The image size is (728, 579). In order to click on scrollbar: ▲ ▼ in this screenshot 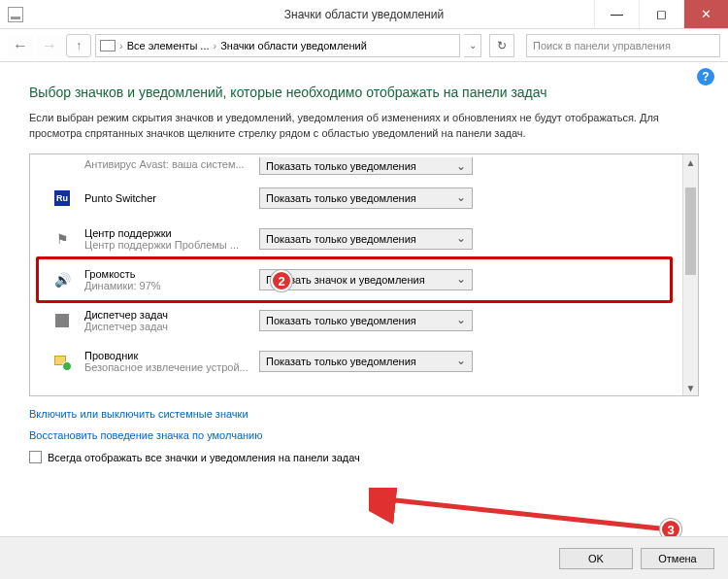, I will do `click(690, 275)`.